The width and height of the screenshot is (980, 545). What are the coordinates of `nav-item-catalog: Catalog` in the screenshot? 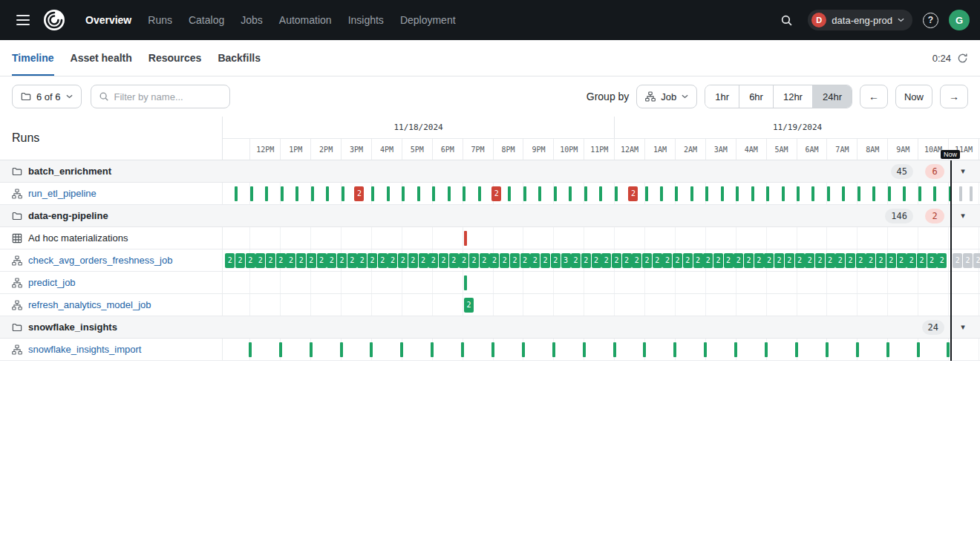 It's located at (206, 20).